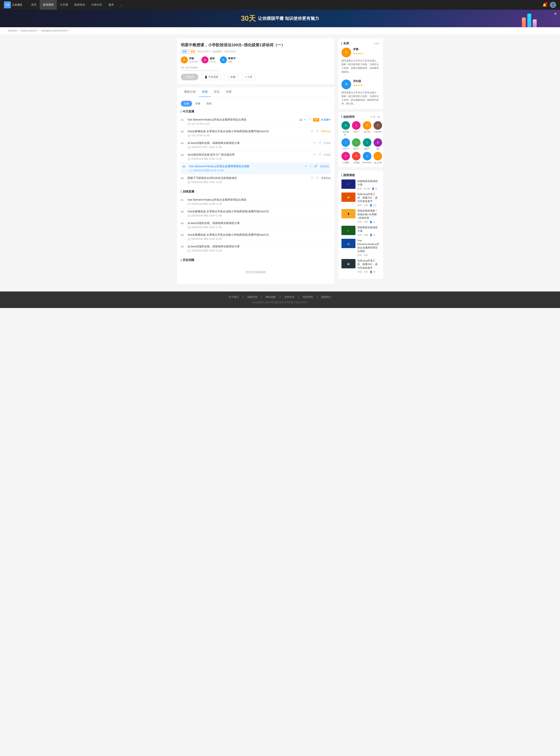 The image size is (560, 756). Describe the element at coordinates (183, 120) in the screenshot. I see `lesson-num-1: 01` at that location.